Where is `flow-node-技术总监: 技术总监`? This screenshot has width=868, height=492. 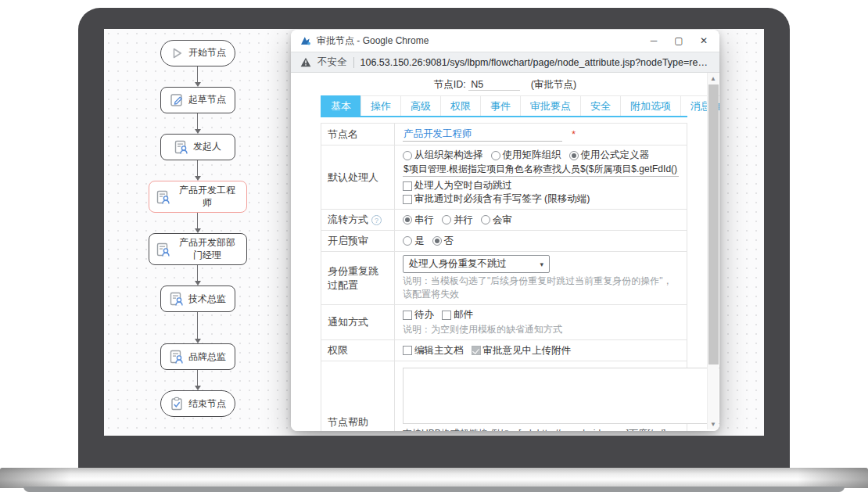
flow-node-技术总监: 技术总监 is located at coordinates (198, 299).